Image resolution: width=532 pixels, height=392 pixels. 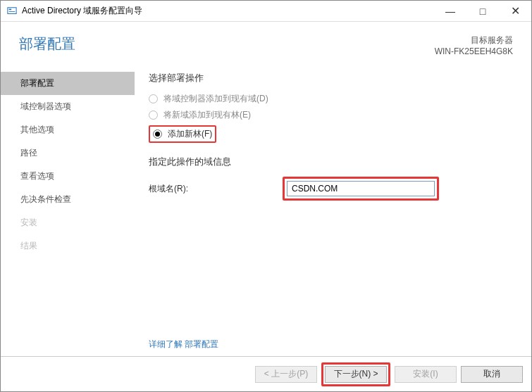 What do you see at coordinates (207, 115) in the screenshot?
I see `radio-label: 将新域添加到现有林(E)` at bounding box center [207, 115].